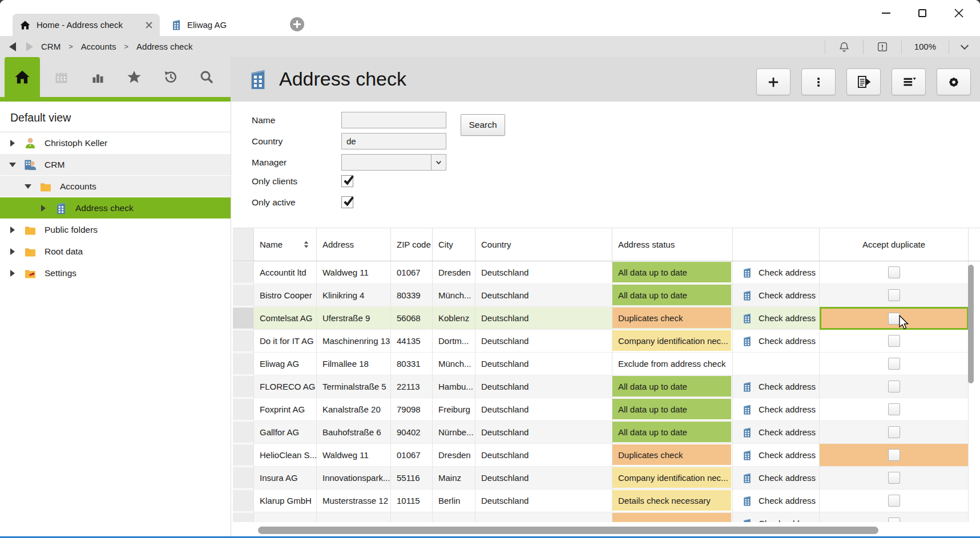  I want to click on sidebar-item-accounts: Accounts, so click(115, 187).